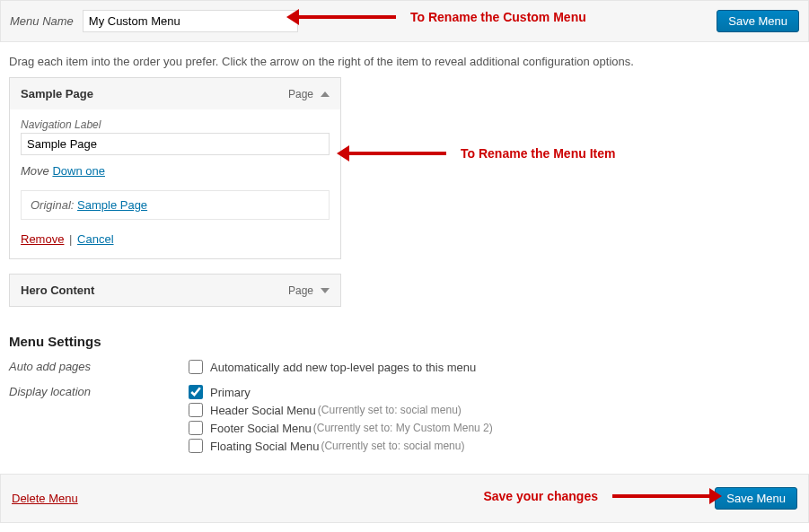 Image resolution: width=809 pixels, height=532 pixels. Describe the element at coordinates (325, 291) in the screenshot. I see `expand-icon` at that location.